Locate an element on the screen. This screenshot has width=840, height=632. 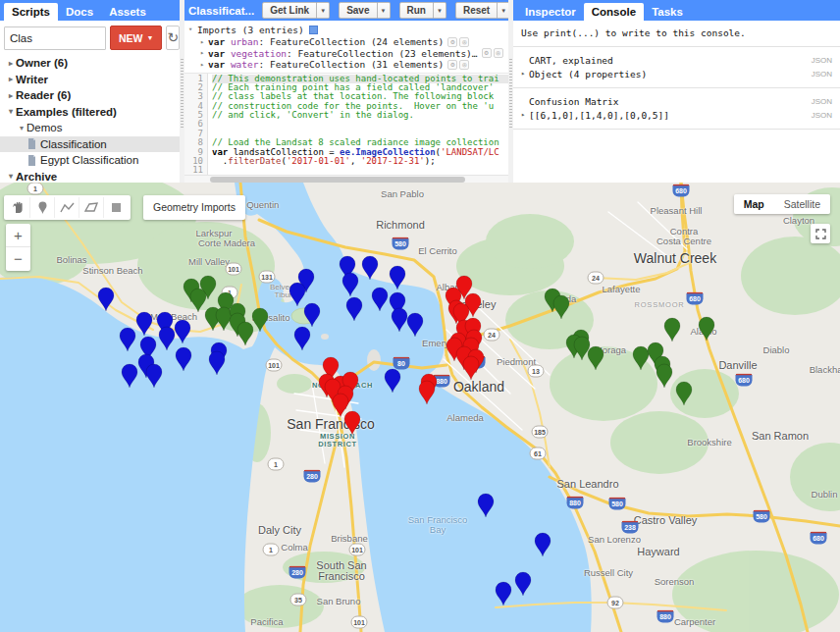
import-row-vegetation: ▸var vegetation: FeatureCollection (23 e… is located at coordinates (348, 54).